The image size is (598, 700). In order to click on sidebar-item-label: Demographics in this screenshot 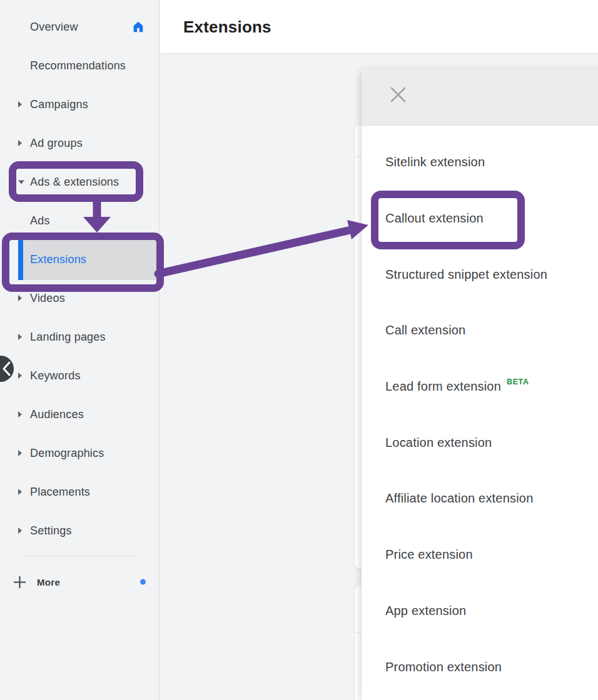, I will do `click(67, 454)`.